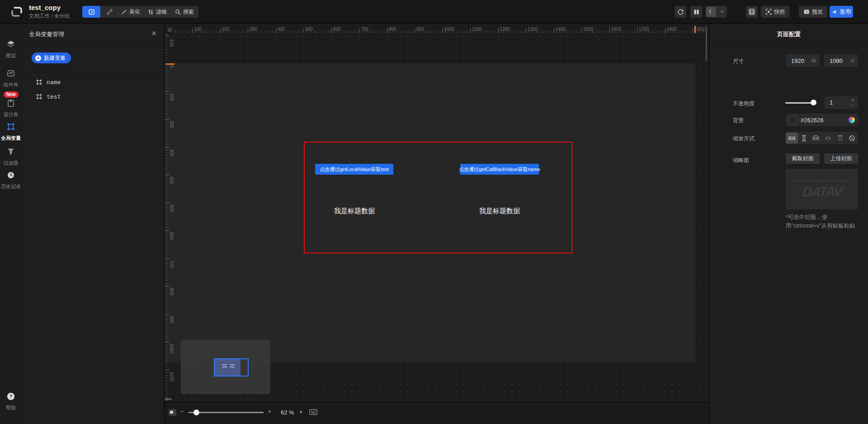  I want to click on sidebar-item-filters: 过滤器, so click(11, 157).